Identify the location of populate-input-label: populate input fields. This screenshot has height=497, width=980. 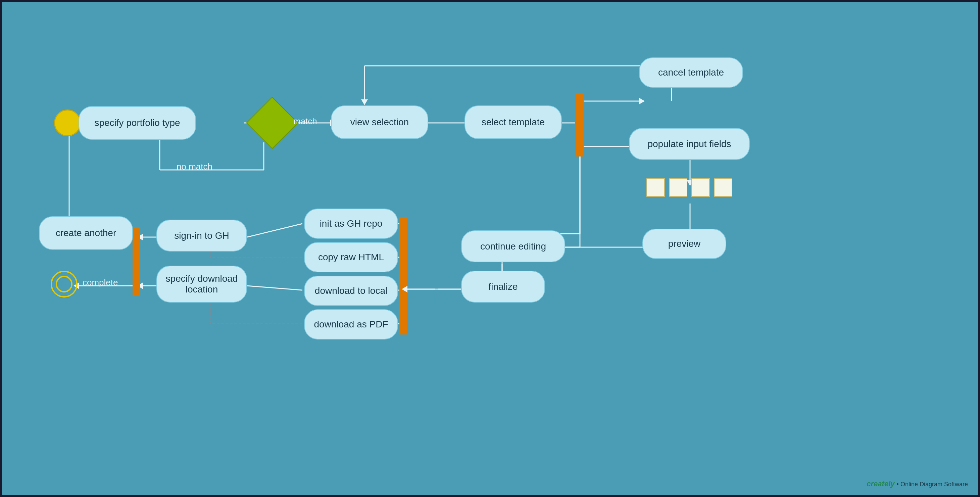
(689, 144).